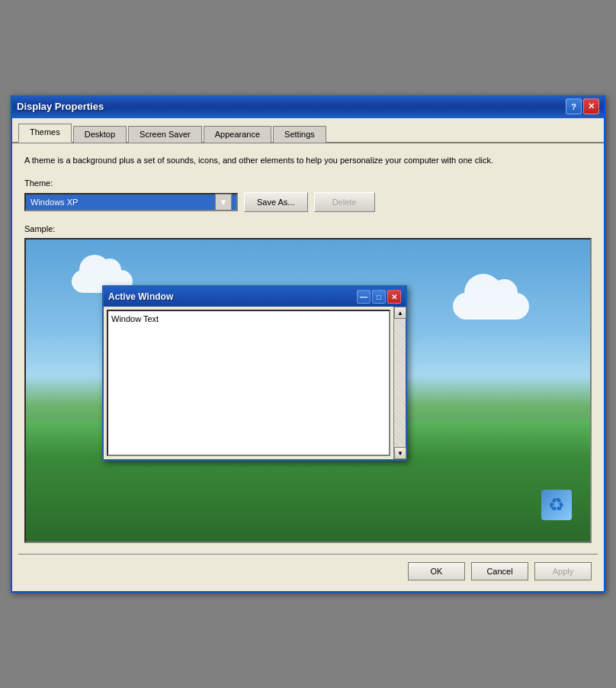 This screenshot has width=616, height=688. Describe the element at coordinates (255, 297) in the screenshot. I see `inner-title-bar: Active Window — □ ✕` at that location.